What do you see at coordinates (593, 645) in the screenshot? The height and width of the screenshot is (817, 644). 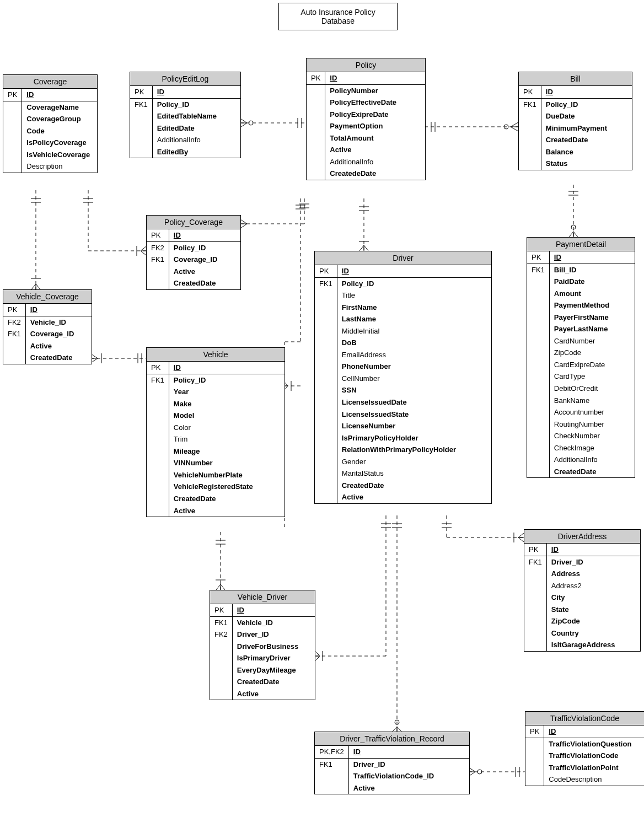 I see `attr-cell: IsItGarageAddress` at bounding box center [593, 645].